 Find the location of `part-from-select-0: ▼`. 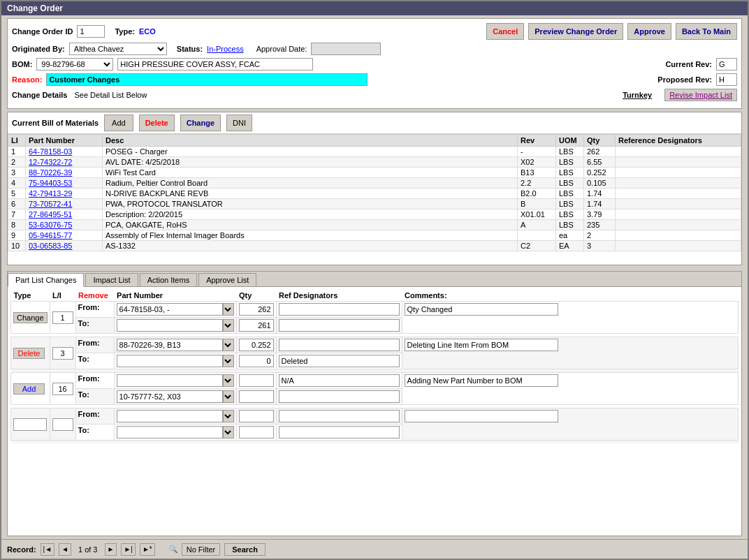

part-from-select-0: ▼ is located at coordinates (228, 309).